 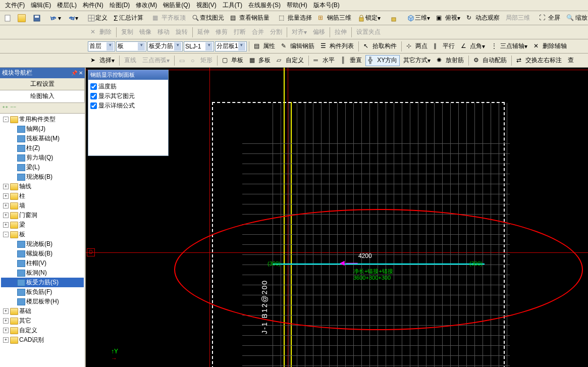 What do you see at coordinates (327, 5) in the screenshot?
I see `menu-version: 版本号(B)` at bounding box center [327, 5].